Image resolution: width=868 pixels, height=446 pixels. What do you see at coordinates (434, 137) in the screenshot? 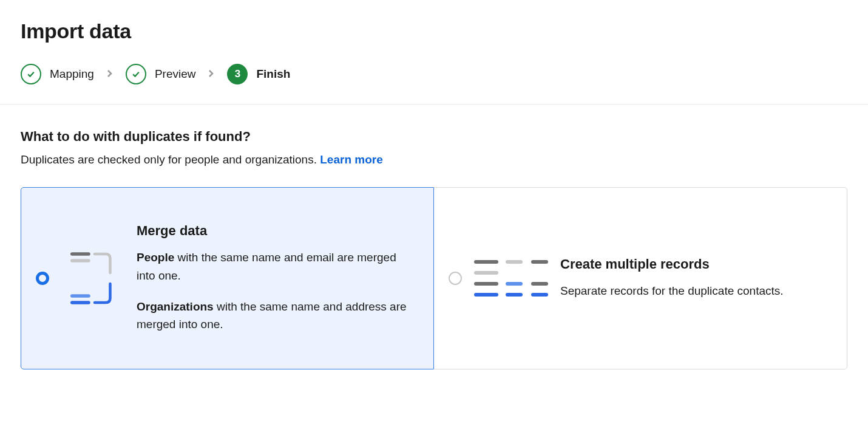
I see `duplicates-heading: What to do with duplicates if found?` at bounding box center [434, 137].